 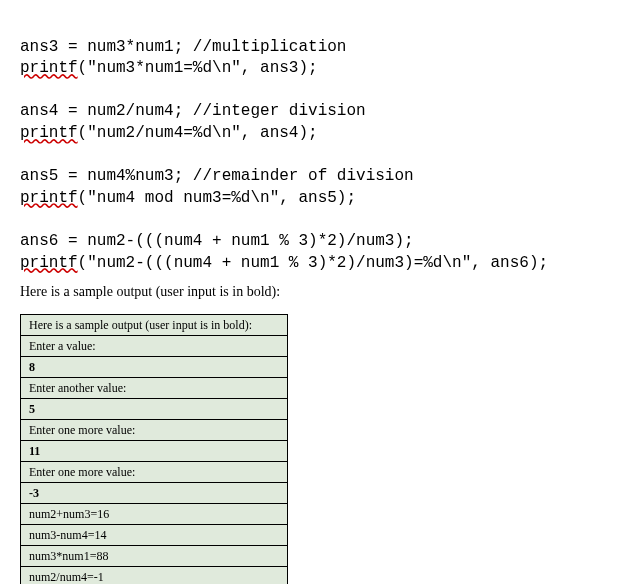 I want to click on code-comment: //remainder of division, so click(x=304, y=176).